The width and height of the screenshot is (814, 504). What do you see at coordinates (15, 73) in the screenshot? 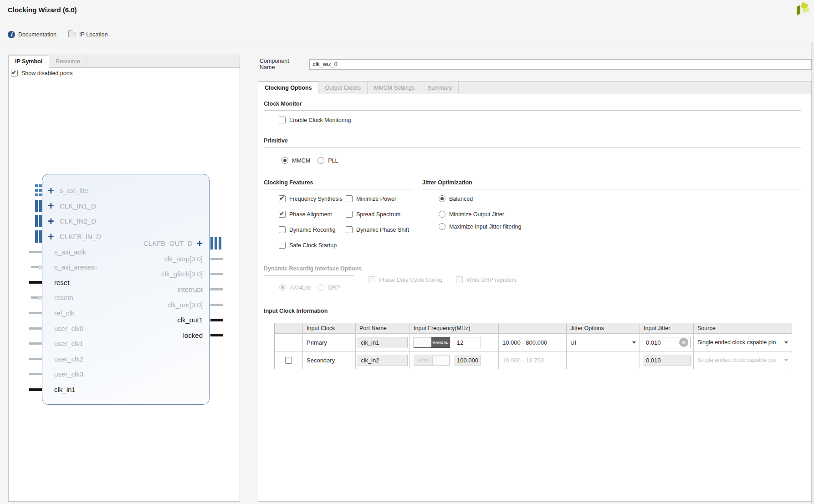
I see `show-disabled-ports-checkbox` at bounding box center [15, 73].